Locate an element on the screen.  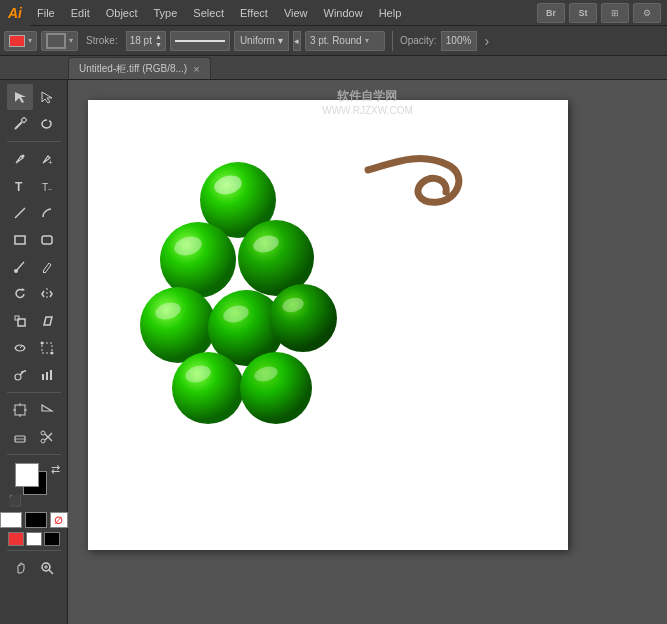
warp-tool is located at coordinates (20, 348).